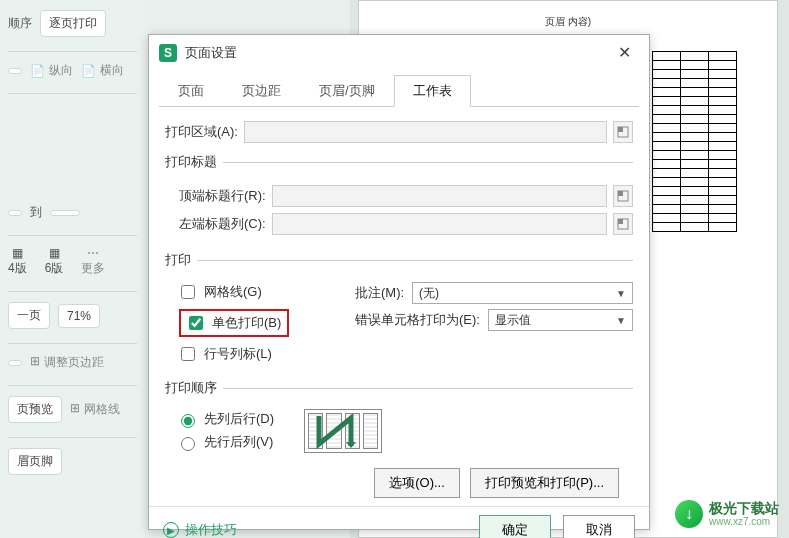  What do you see at coordinates (399, 418) in the screenshot?
I see `print-order-fieldset: 打印顺序 先列后行(D) 先行后列(V)` at bounding box center [399, 418].